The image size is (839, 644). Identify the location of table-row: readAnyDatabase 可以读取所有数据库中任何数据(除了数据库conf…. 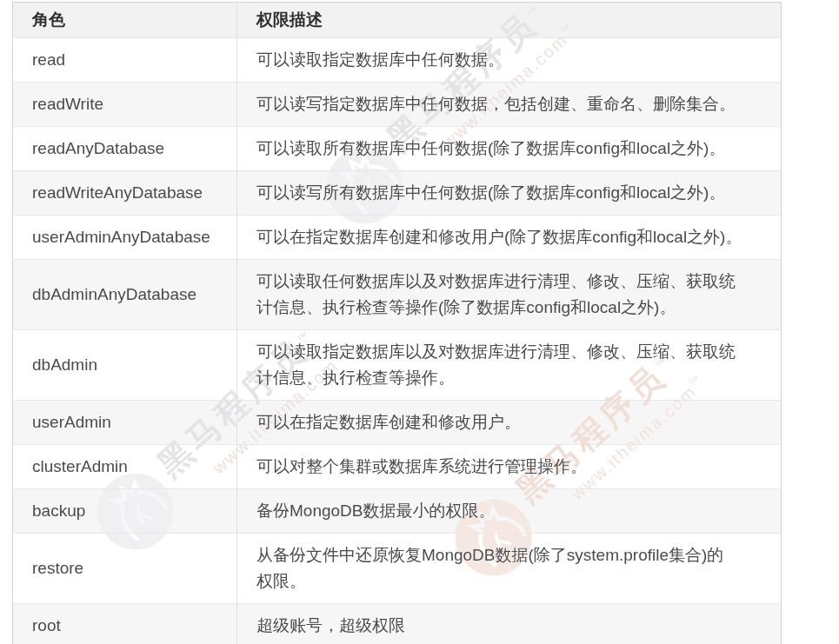
(397, 149).